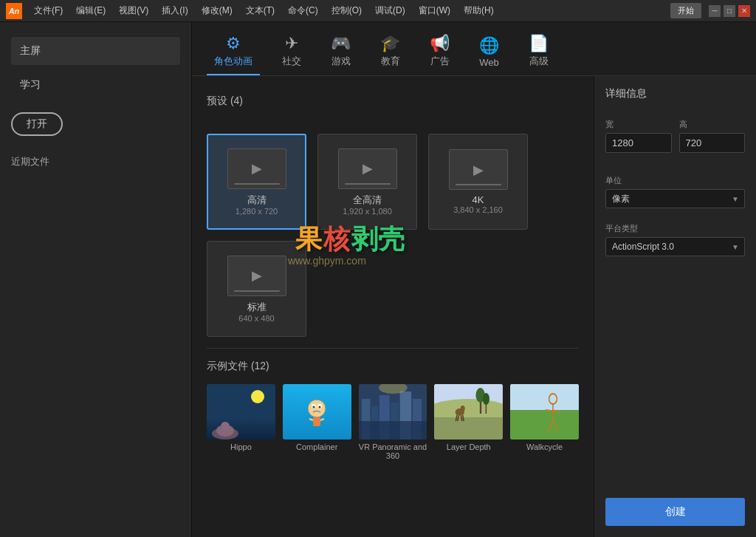 The width and height of the screenshot is (756, 537). What do you see at coordinates (368, 182) in the screenshot?
I see `preset-fullhd: ▶ 全高清 1,920 x 1,080` at bounding box center [368, 182].